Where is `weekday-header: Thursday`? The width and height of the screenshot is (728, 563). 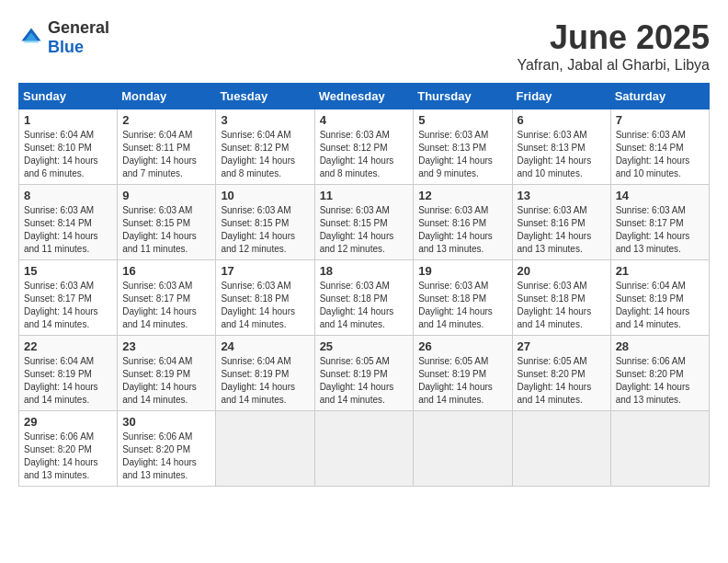
weekday-header: Thursday is located at coordinates (463, 97).